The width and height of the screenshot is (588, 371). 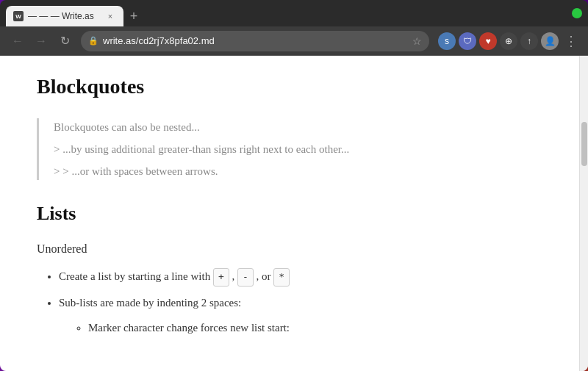 What do you see at coordinates (294, 13) in the screenshot?
I see `title-bar: W — — — Write.as × +` at bounding box center [294, 13].